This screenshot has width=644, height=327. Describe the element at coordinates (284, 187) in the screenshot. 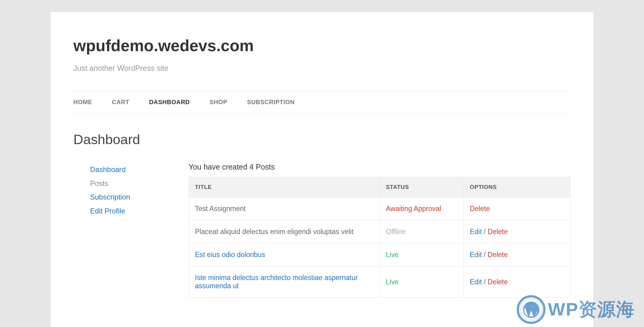

I see `col-title: TITLE` at that location.